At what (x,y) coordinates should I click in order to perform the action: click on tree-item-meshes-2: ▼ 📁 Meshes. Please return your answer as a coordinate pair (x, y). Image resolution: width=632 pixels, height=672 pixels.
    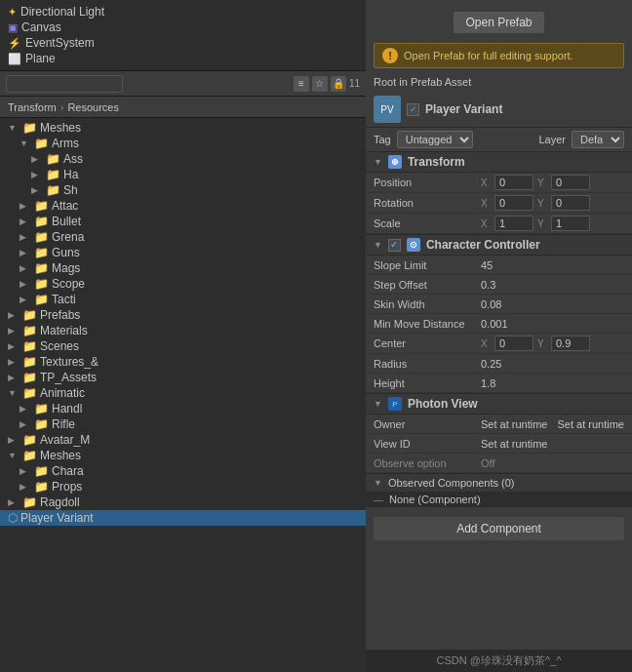
    Looking at the image, I should click on (183, 455).